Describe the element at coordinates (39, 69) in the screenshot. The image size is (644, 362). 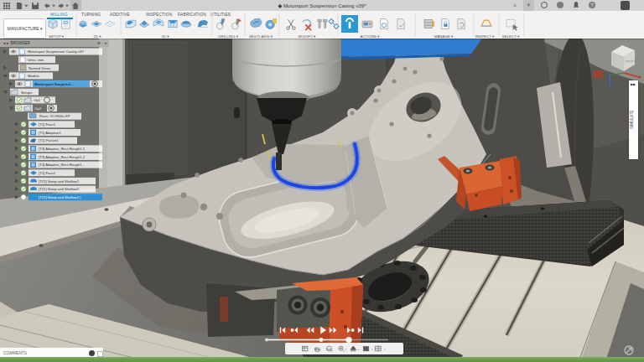
I see `svg-text: Named Views` at that location.